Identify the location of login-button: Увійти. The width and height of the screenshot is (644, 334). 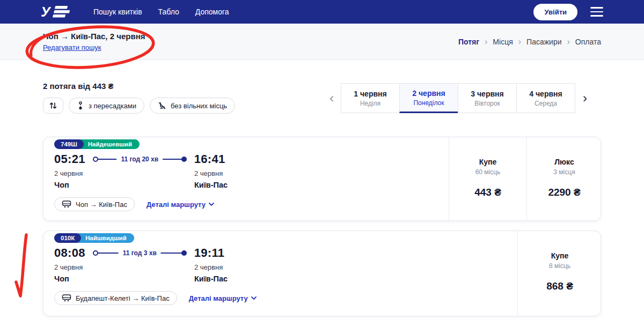
(555, 12).